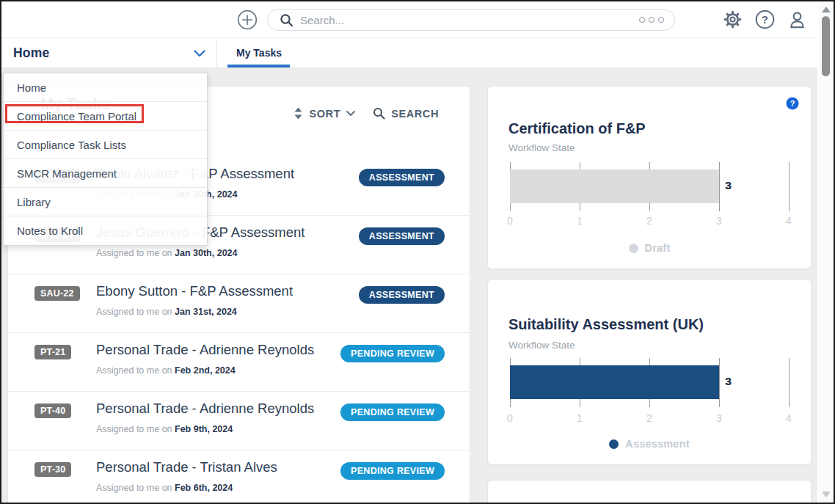 This screenshot has height=504, width=835. What do you see at coordinates (205, 312) in the screenshot?
I see `task-date: Jan 31st, 2024` at bounding box center [205, 312].